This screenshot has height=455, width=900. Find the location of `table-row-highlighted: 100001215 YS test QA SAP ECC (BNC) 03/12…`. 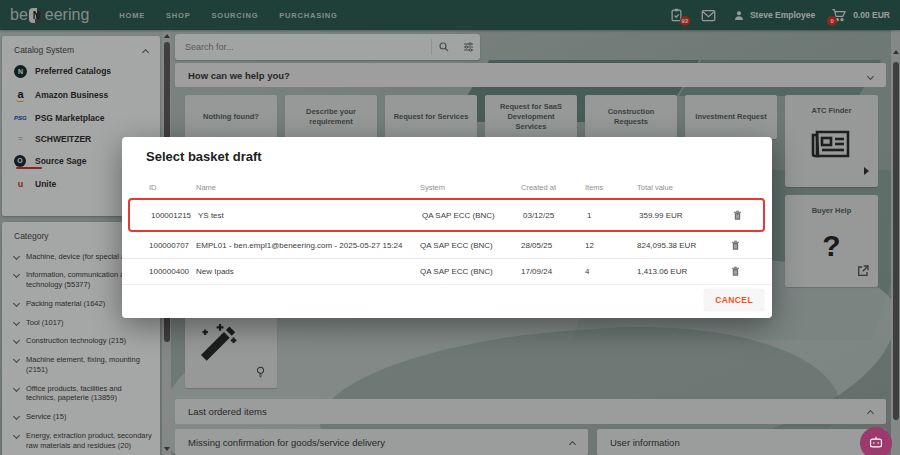

table-row-highlighted: 100001215 YS test QA SAP ECC (BNC) 03/12… is located at coordinates (446, 215).